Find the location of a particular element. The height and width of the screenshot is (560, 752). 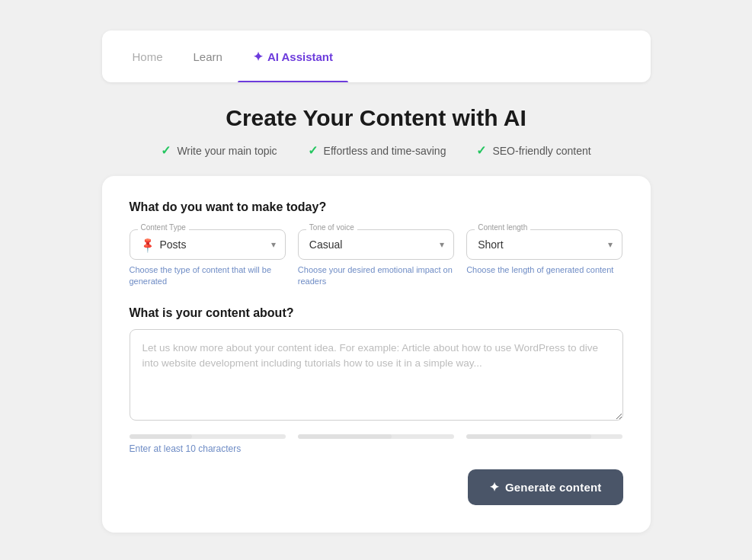

generate-button-row: ✦ Generate content is located at coordinates (376, 488).